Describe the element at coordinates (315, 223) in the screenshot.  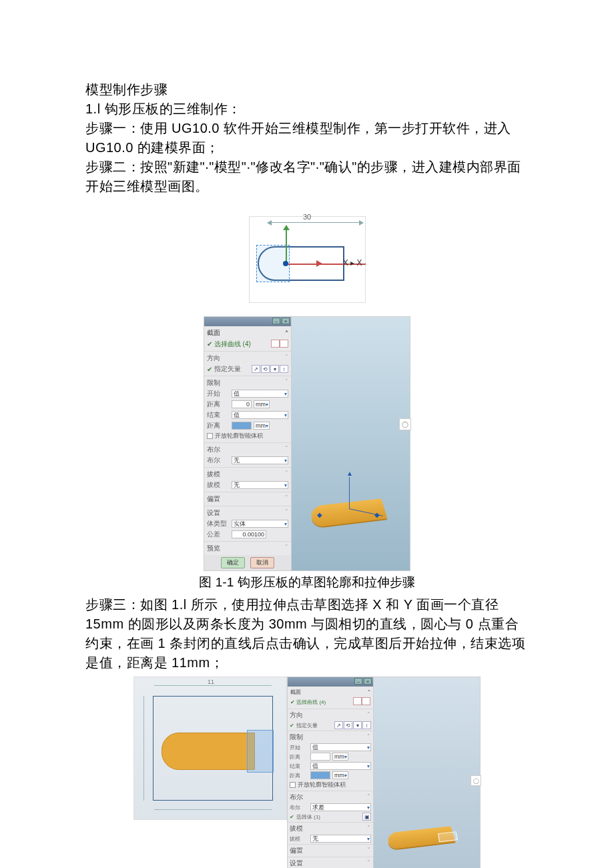
I see `dimension-line` at that location.